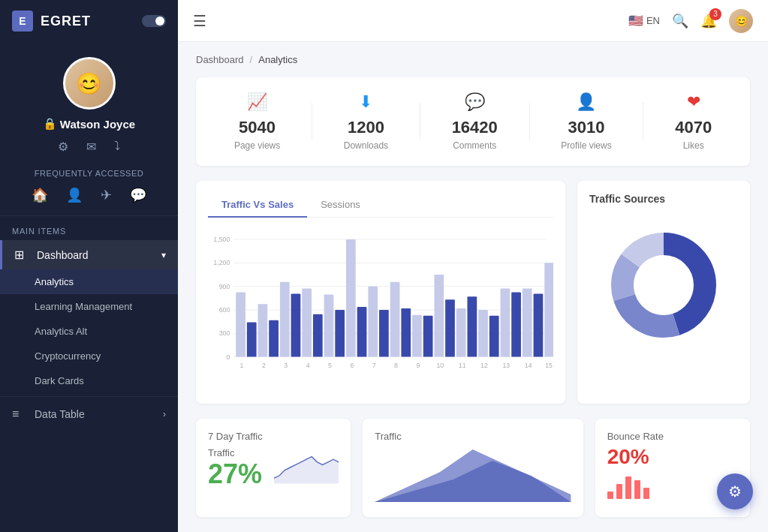 The width and height of the screenshot is (768, 532). Describe the element at coordinates (644, 21) in the screenshot. I see `language-selector: 🇺🇸 EN` at that location.